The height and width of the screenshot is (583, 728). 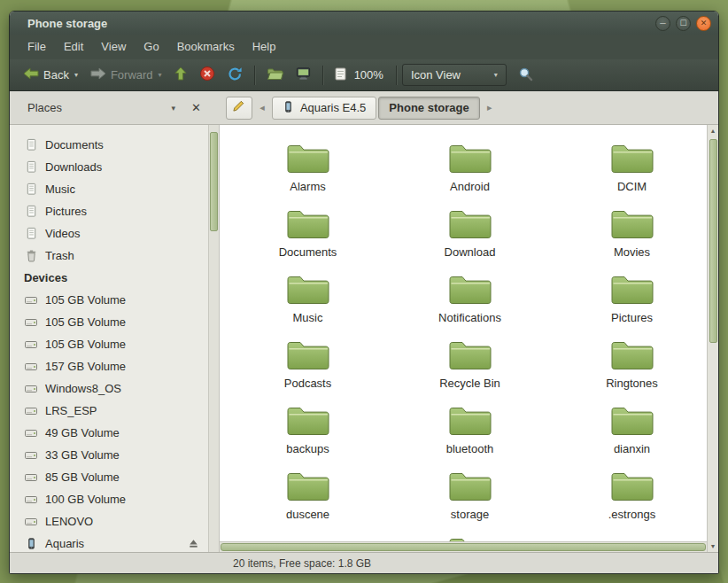 I want to click on folder-dianxin: dianxin, so click(x=629, y=436).